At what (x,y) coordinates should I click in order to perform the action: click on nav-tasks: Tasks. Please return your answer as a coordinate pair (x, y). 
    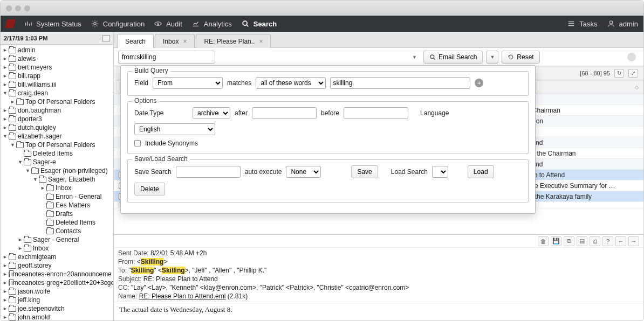
    Looking at the image, I should click on (583, 24).